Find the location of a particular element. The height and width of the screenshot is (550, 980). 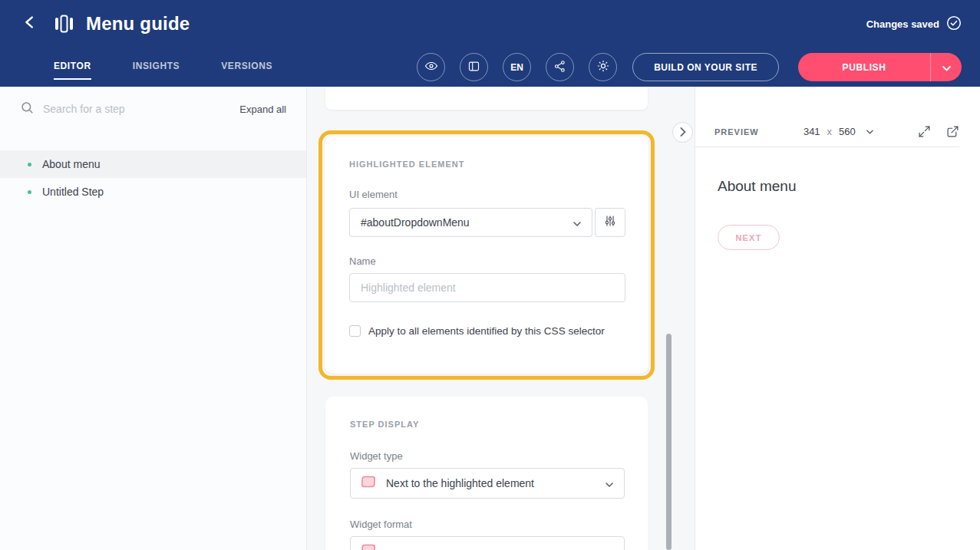

language-label: EN is located at coordinates (517, 68).